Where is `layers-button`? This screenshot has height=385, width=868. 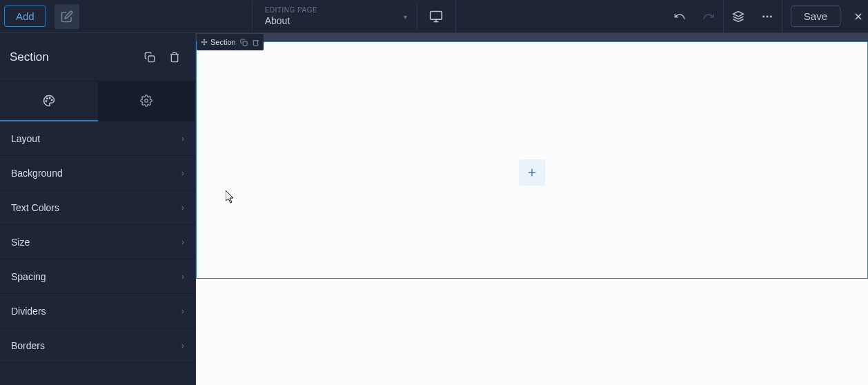
layers-button is located at coordinates (738, 17).